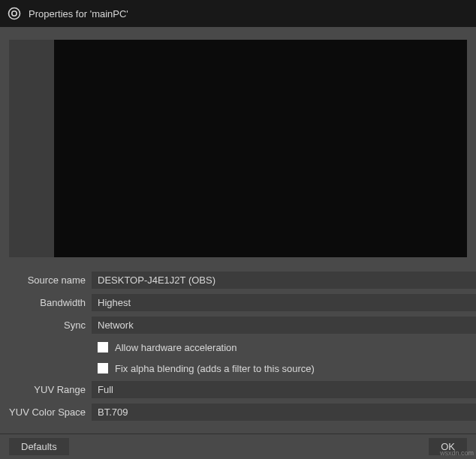 The image size is (476, 459). What do you see at coordinates (39, 447) in the screenshot?
I see `defaults-button: Defaults` at bounding box center [39, 447].